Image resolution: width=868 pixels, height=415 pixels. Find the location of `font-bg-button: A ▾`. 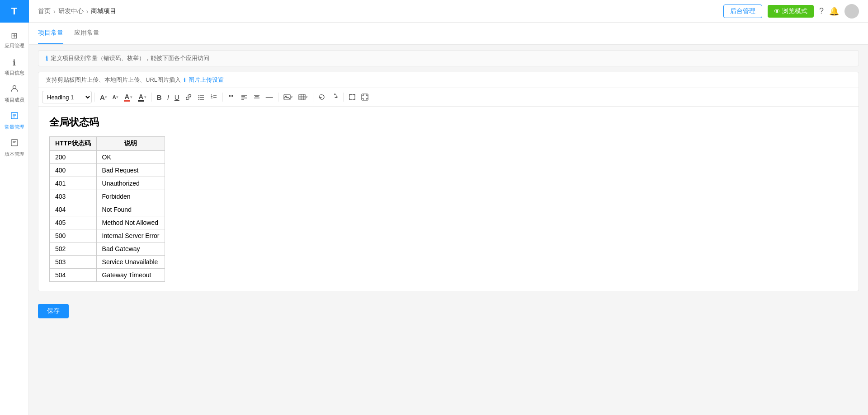

font-bg-button: A ▾ is located at coordinates (142, 97).